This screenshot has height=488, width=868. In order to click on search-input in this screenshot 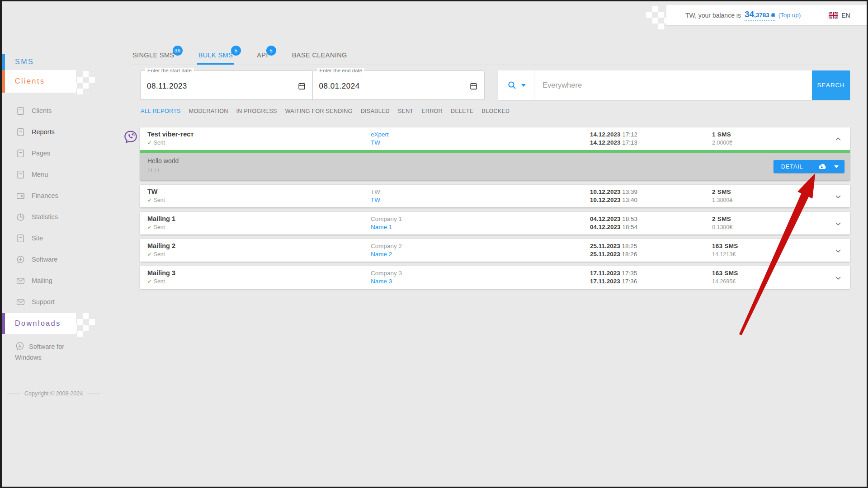, I will do `click(673, 85)`.